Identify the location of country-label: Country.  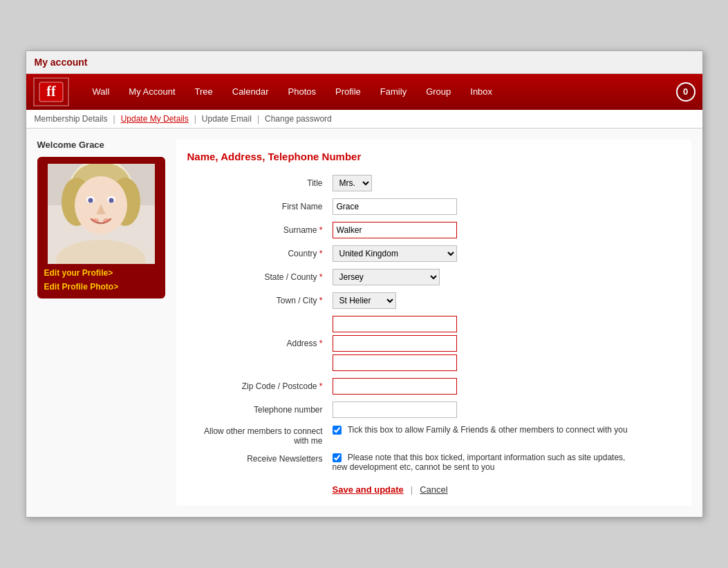
(260, 254).